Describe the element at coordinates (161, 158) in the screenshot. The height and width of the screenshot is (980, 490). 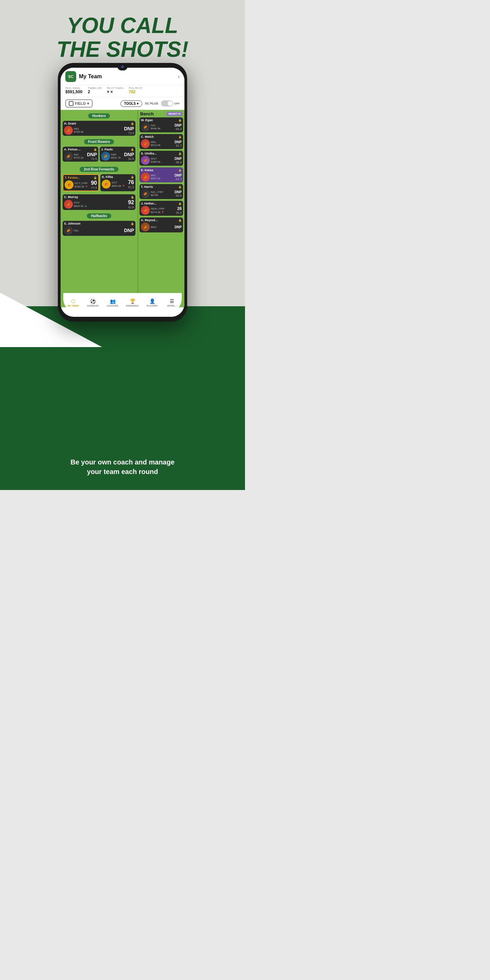
I see `bench-s-utoika: S. Utoika... 🔒 🏉 WST $488.6k DNP 48` at that location.